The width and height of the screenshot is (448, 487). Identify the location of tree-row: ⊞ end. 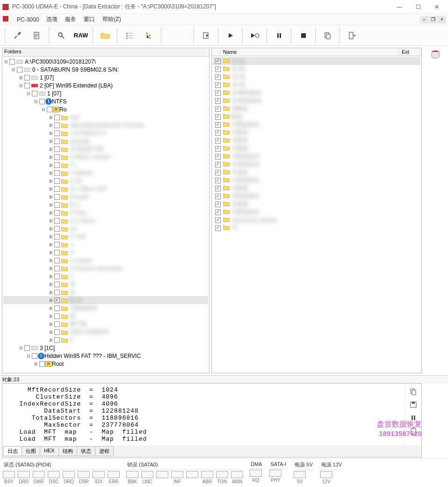
(106, 117).